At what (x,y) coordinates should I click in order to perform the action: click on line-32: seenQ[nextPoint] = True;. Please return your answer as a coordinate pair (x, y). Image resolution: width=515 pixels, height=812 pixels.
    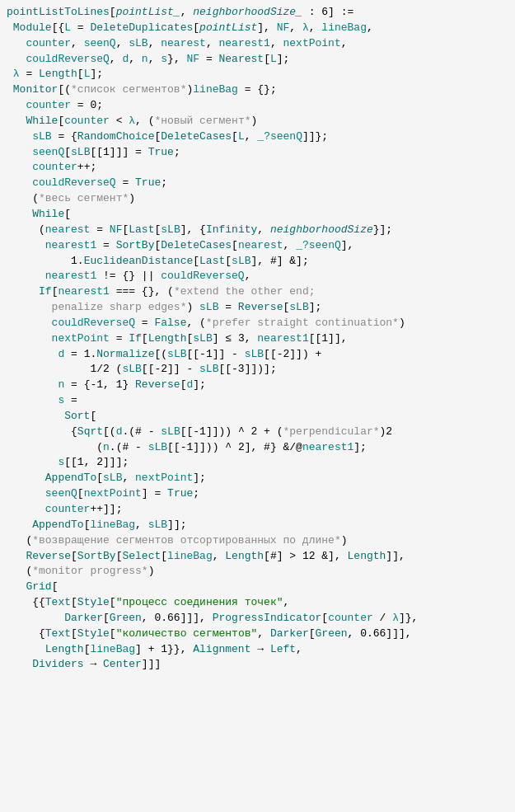
    Looking at the image, I should click on (257, 495).